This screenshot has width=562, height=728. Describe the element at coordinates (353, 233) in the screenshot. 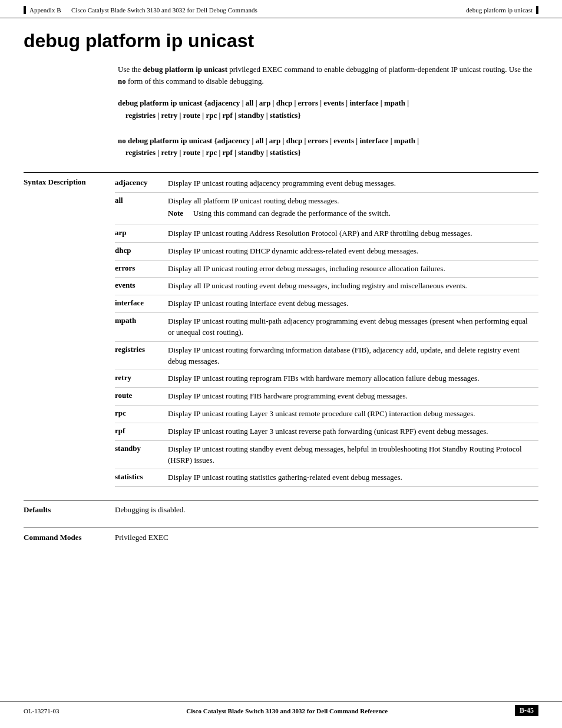

I see `syntax-desc: Display IP unicast routing Address Resol…` at that location.